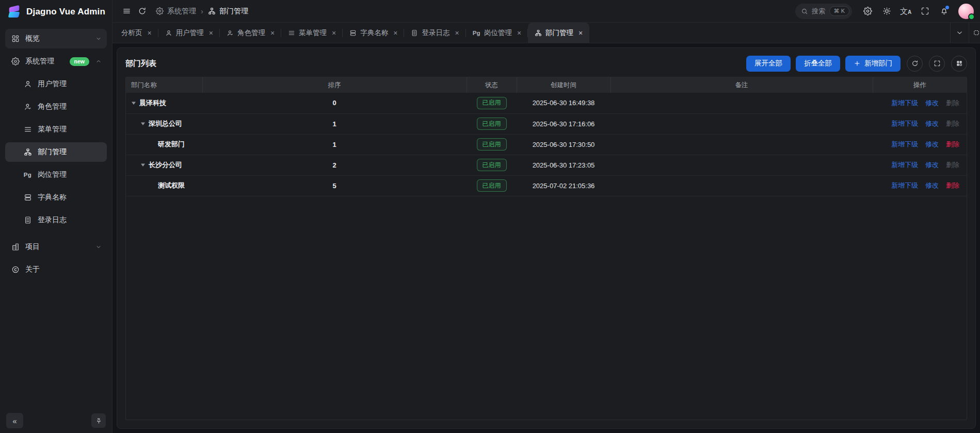 This screenshot has width=980, height=433. Describe the element at coordinates (56, 107) in the screenshot. I see `sidebar-item-3: 角色管理` at that location.